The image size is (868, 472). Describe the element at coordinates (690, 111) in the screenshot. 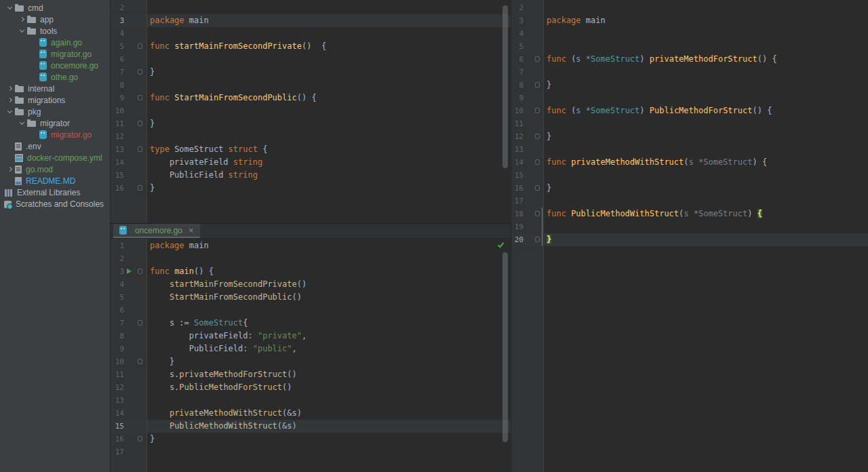

I see `code-line-10: 10func (s *SomeStruct) PublicMethodForSt…` at that location.